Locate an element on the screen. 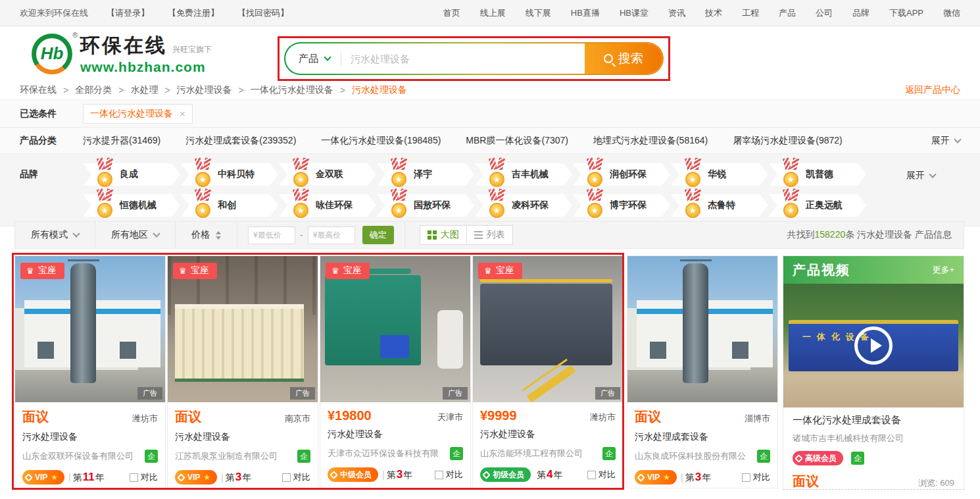  product-image: ♛宝座 广告 is located at coordinates (90, 329).